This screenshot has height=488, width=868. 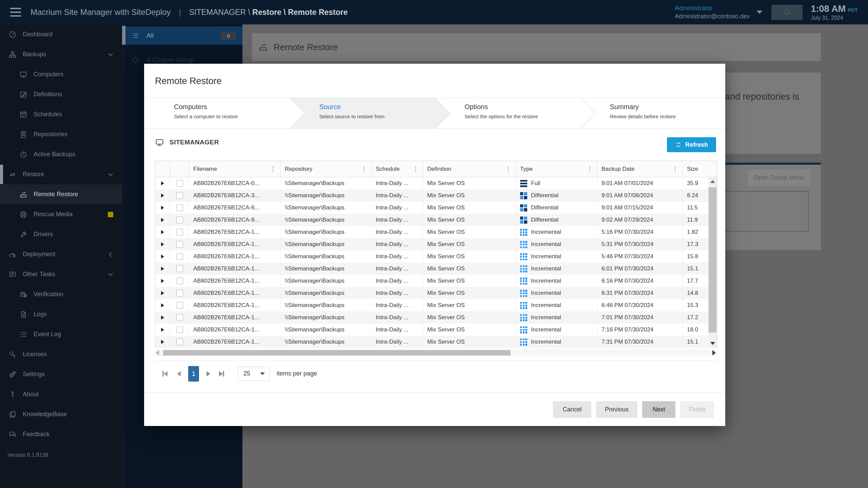 What do you see at coordinates (235, 169) in the screenshot?
I see `column-header-filename: Filename⋮` at bounding box center [235, 169].